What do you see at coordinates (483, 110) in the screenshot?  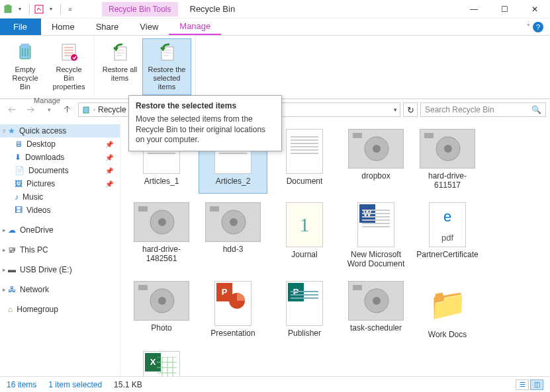 I see `search-box: Search Recycle Bin 🔍` at bounding box center [483, 110].